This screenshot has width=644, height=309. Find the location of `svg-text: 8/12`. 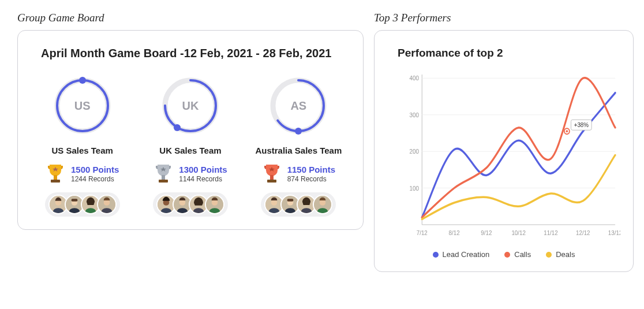

svg-text: 8/12 is located at coordinates (455, 233).